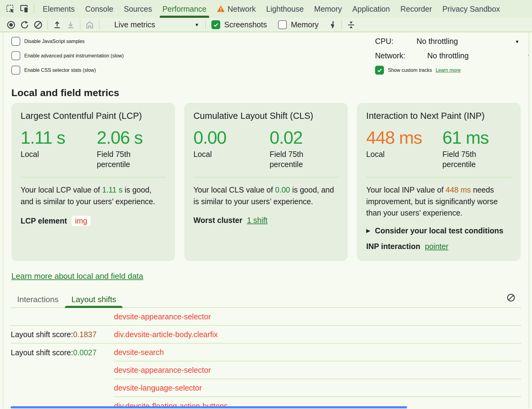 The height and width of the screenshot is (409, 532). What do you see at coordinates (59, 9) in the screenshot?
I see `tab-elements: Elements` at bounding box center [59, 9].